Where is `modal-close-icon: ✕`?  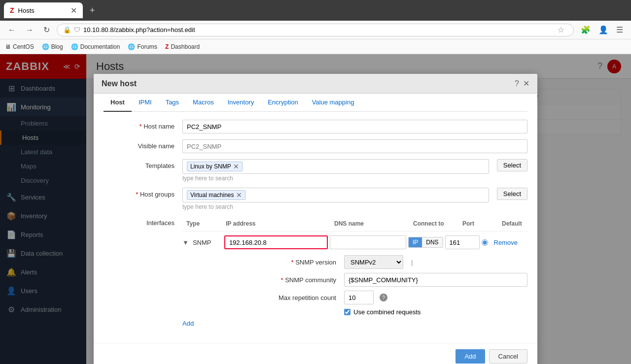 modal-close-icon: ✕ is located at coordinates (526, 84).